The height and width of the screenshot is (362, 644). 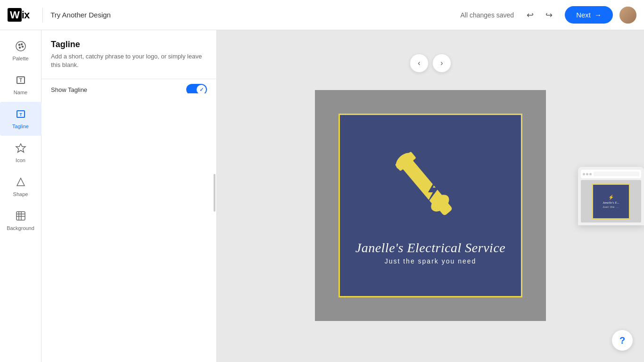 I want to click on background-icon, so click(x=21, y=217).